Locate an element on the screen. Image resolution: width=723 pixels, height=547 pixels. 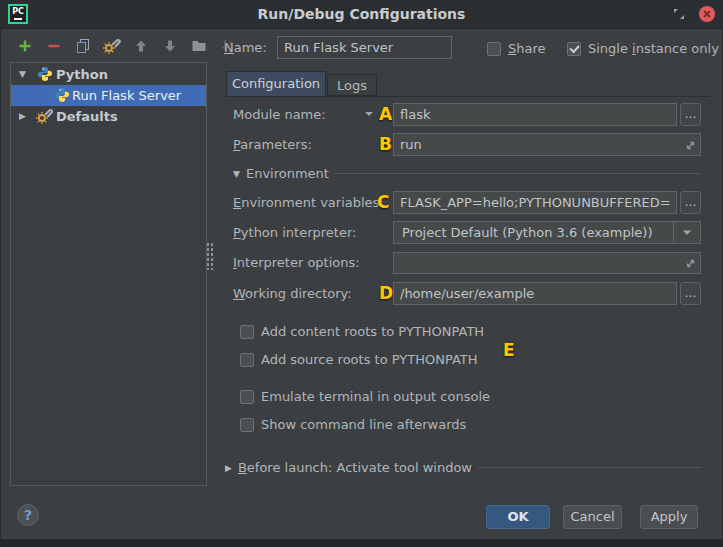
module-name-label: Module name: is located at coordinates (280, 114).